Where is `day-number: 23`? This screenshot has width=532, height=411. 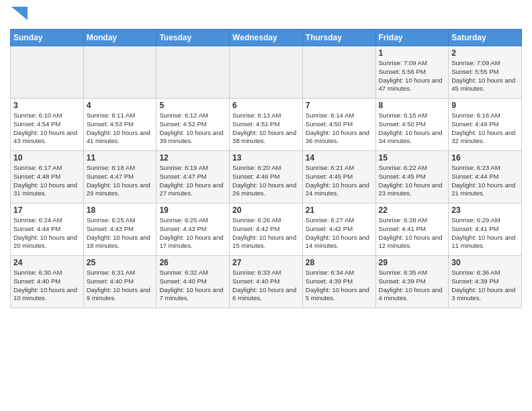 day-number: 23 is located at coordinates (485, 210).